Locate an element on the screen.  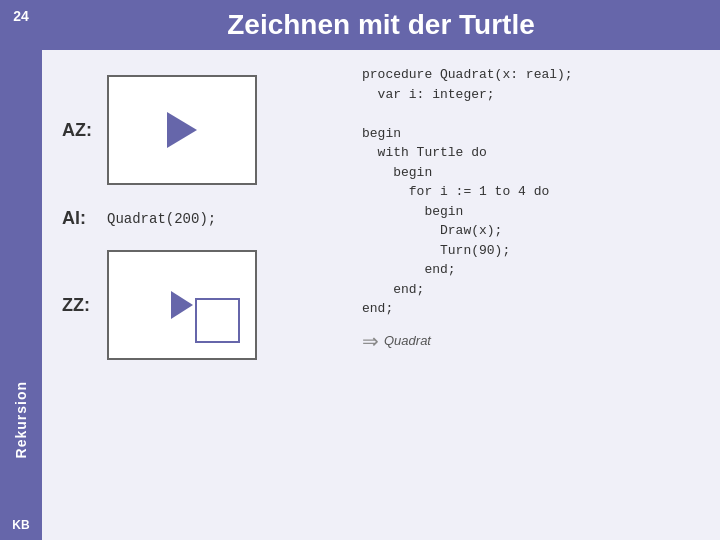
zz-label: ZZ: is located at coordinates (80, 306).